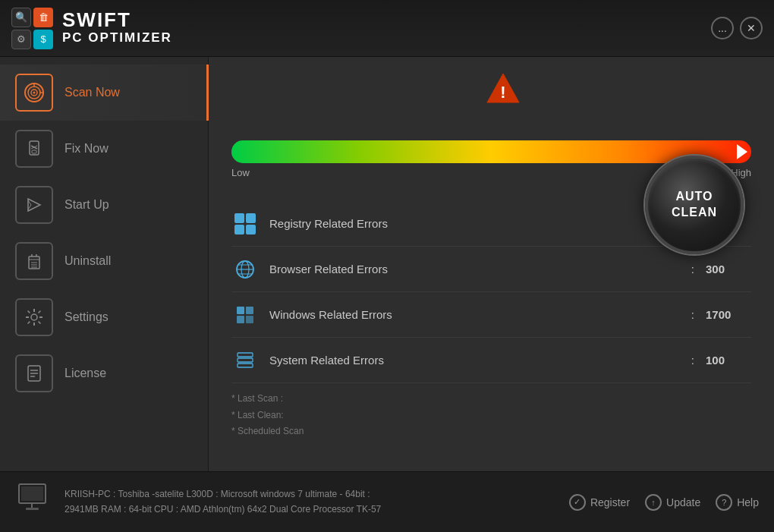 The height and width of the screenshot is (532, 774). I want to click on update-label: Update, so click(683, 502).